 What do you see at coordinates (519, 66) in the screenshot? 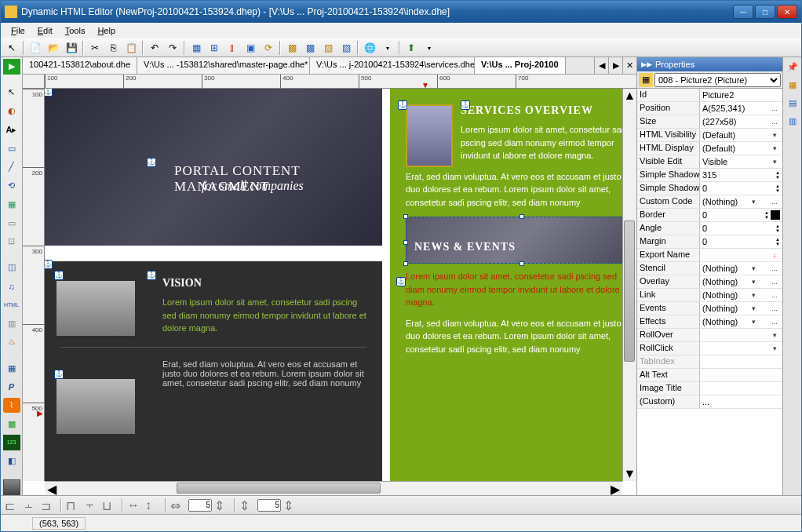
I see `tab-index: V:\Us ... Proj-20100` at bounding box center [519, 66].